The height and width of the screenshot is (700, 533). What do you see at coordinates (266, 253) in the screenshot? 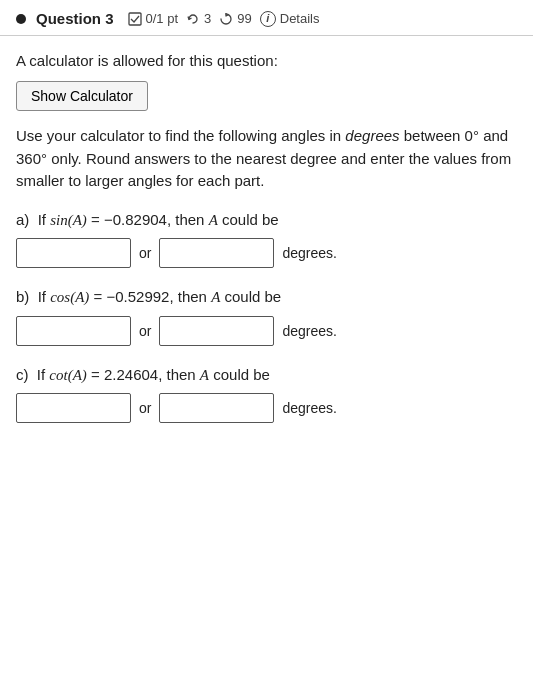
I see `part-a-answer-row: or degrees.` at bounding box center [266, 253].